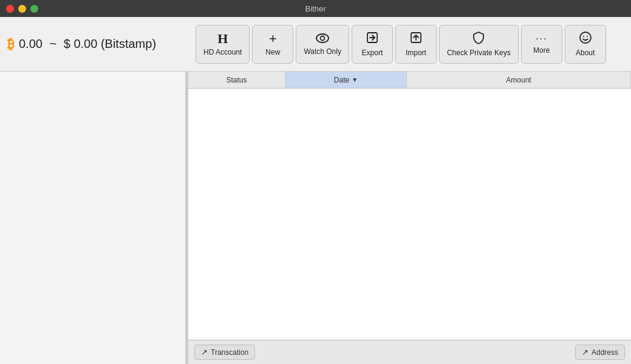 The width and height of the screenshot is (631, 364). What do you see at coordinates (10, 8) in the screenshot?
I see `close-button` at bounding box center [10, 8].